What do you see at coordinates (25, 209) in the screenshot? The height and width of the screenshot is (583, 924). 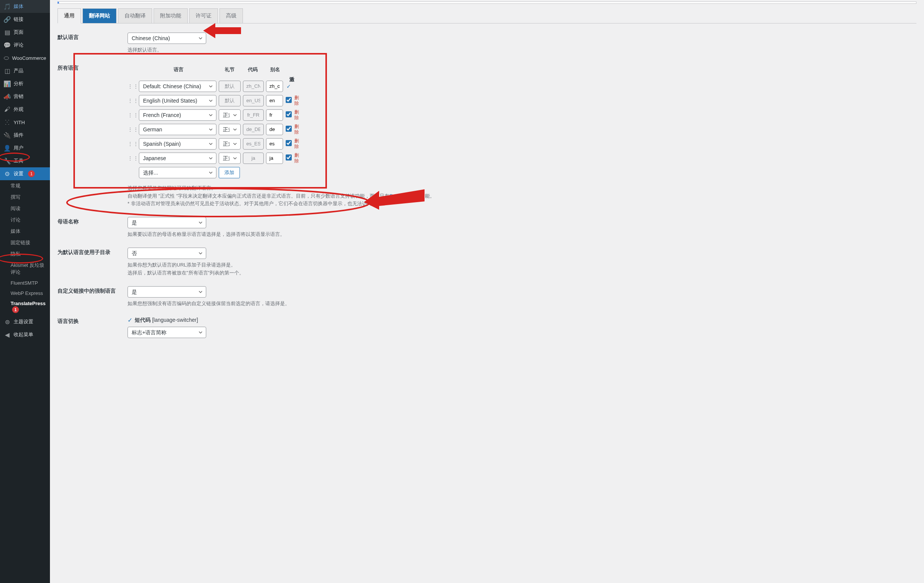 I see `submenu-reading: 阅读` at bounding box center [25, 209].